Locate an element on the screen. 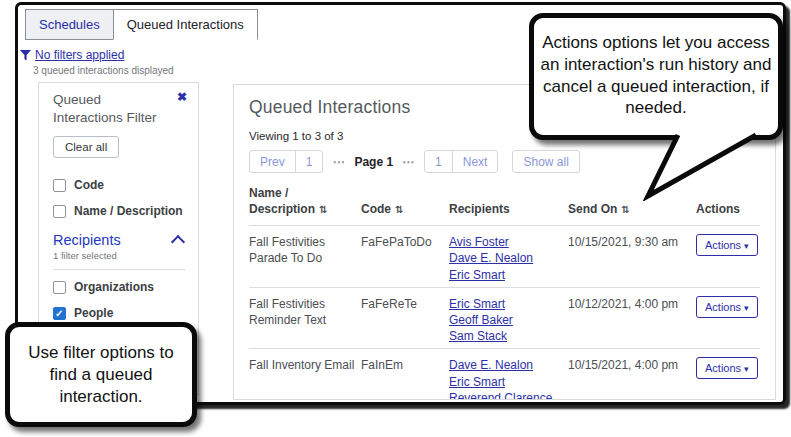 The height and width of the screenshot is (437, 791). header-text: Name / is located at coordinates (268, 193).